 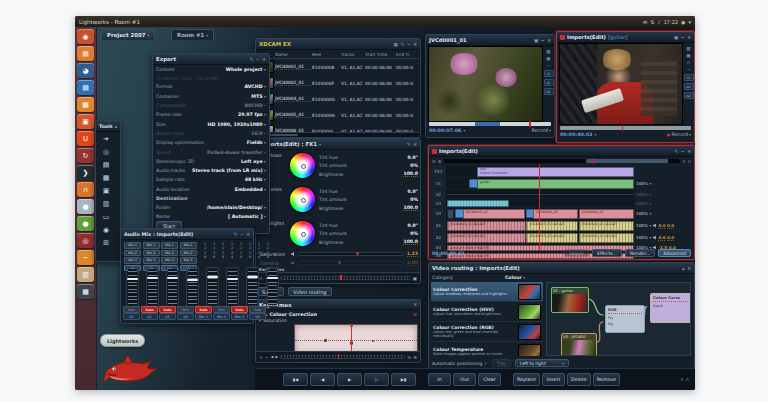 What do you see at coordinates (396, 44) in the screenshot?
I see `view-mode-icon: ▦` at bounding box center [396, 44].